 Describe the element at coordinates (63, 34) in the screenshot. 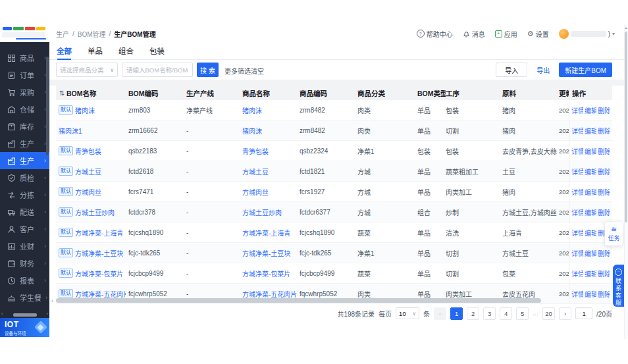

I see `breadcrumb-item: 生产` at that location.